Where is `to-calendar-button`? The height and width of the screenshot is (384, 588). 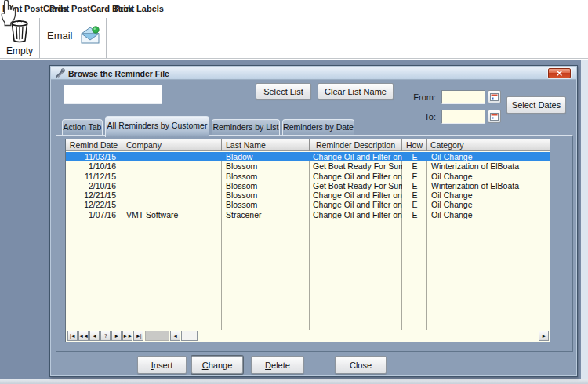 to-calendar-button is located at coordinates (494, 116).